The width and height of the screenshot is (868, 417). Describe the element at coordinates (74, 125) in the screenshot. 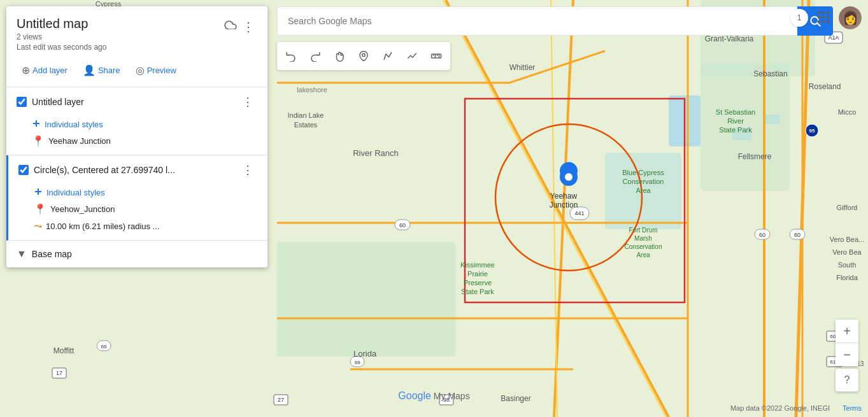

I see `style-link-untitled: Individual styles` at that location.